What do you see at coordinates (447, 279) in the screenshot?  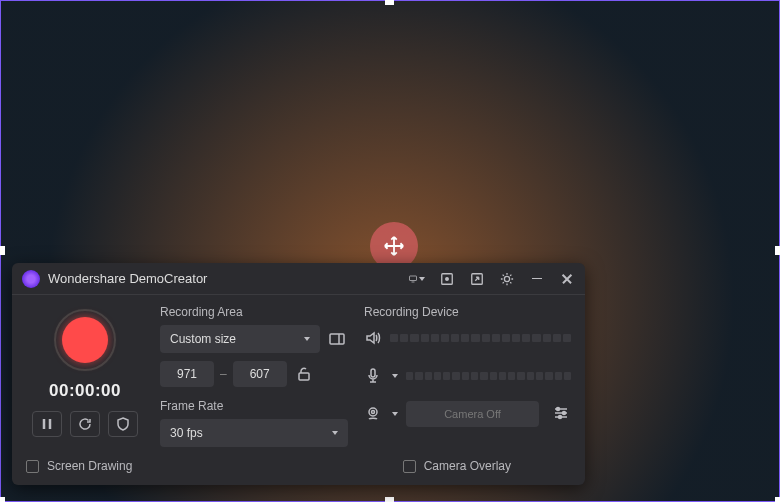 I see `capture-mode-button` at bounding box center [447, 279].